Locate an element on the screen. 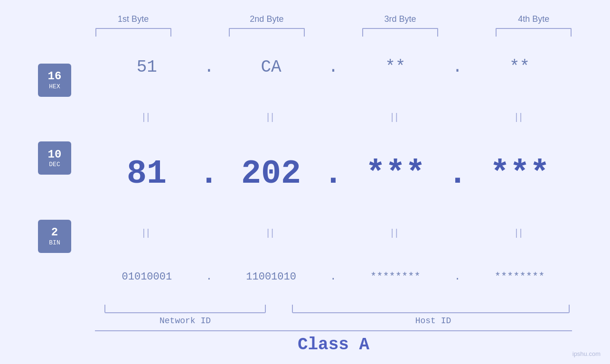 This screenshot has height=364, width=610. base-labels-column: 16 HEX 10 DEC 2 BIN is located at coordinates (66, 173).